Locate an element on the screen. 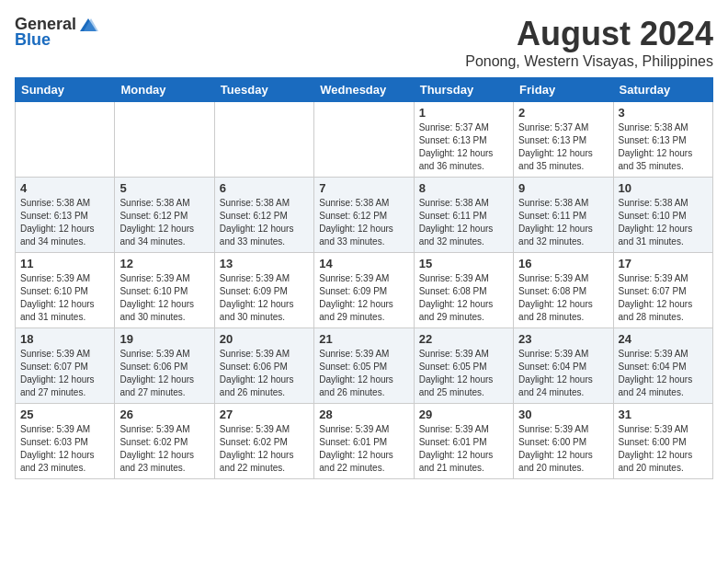  calendar-cell: 31Sunrise: 5:39 AM Sunset: 6:00 PM Dayli… is located at coordinates (663, 442).